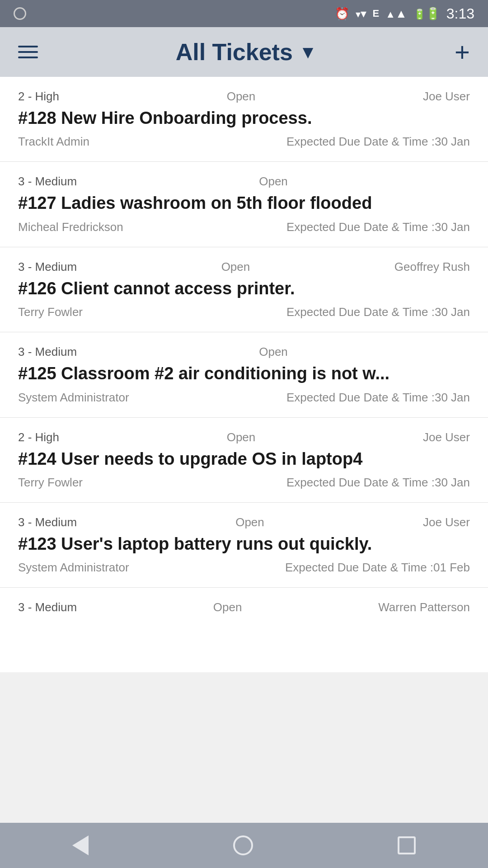  What do you see at coordinates (70, 227) in the screenshot?
I see `ticket-submitter: Micheal Fredrickson` at bounding box center [70, 227].